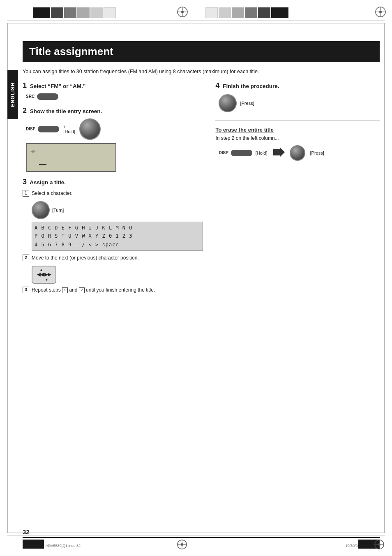 The image size is (392, 556). I want to click on page-title: Title assignment, so click(201, 52).